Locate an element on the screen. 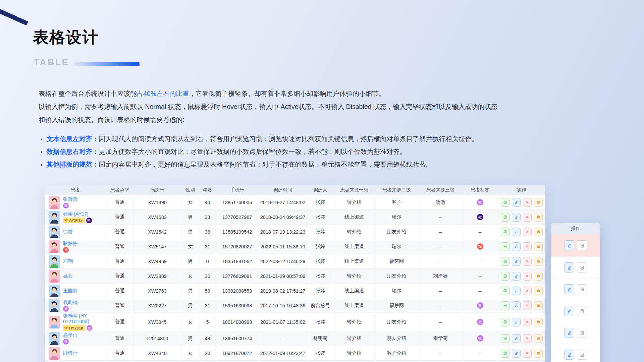  patient-text: 耿婷婷扫 is located at coordinates (70, 247).